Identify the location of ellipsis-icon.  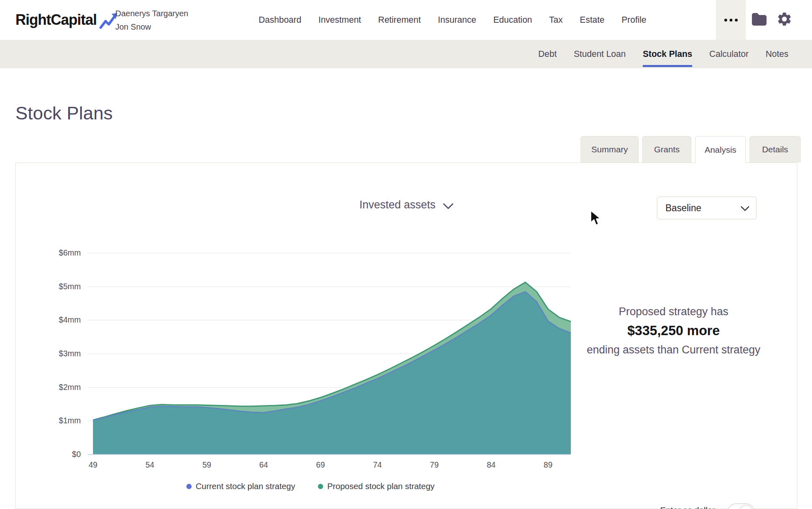
(726, 20).